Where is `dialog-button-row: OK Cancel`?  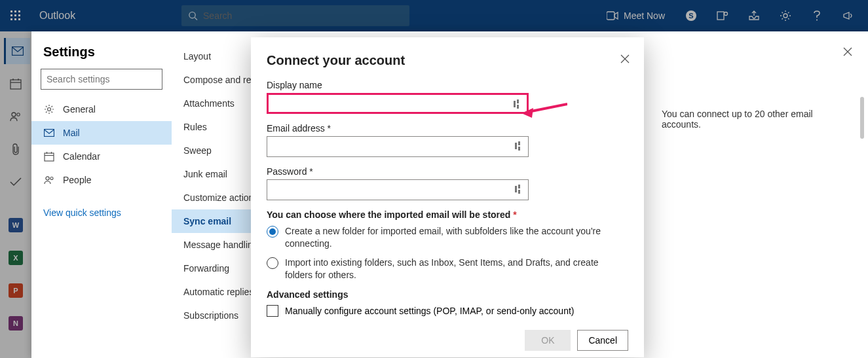 dialog-button-row: OK Cancel is located at coordinates (576, 340).